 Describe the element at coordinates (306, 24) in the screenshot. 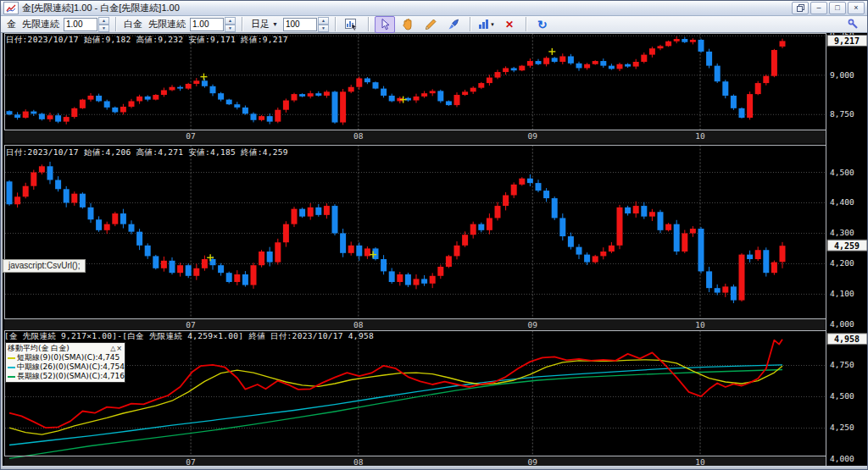

I see `bar-count-stepper: ▲▼` at that location.